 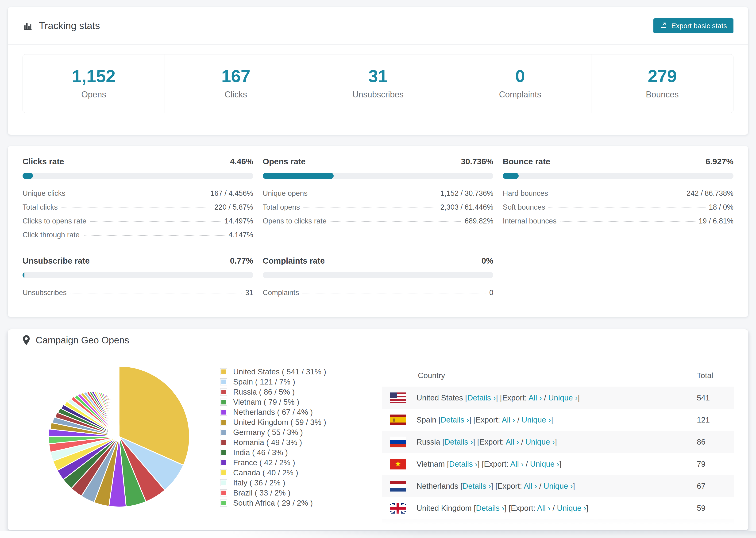 What do you see at coordinates (378, 198) in the screenshot?
I see `rates-row-1: Clicks rate4.46%Unique clicks167 / 4.456…` at bounding box center [378, 198].